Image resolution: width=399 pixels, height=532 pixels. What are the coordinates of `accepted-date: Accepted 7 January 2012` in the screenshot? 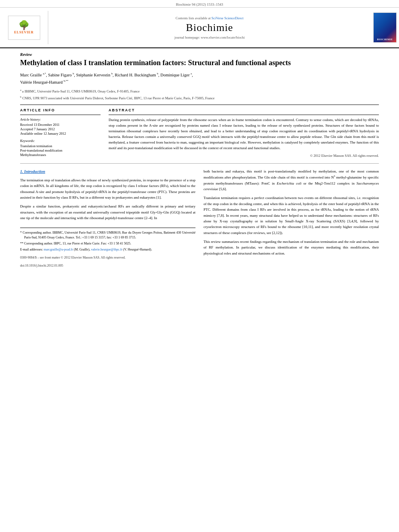 It's located at (60, 129).